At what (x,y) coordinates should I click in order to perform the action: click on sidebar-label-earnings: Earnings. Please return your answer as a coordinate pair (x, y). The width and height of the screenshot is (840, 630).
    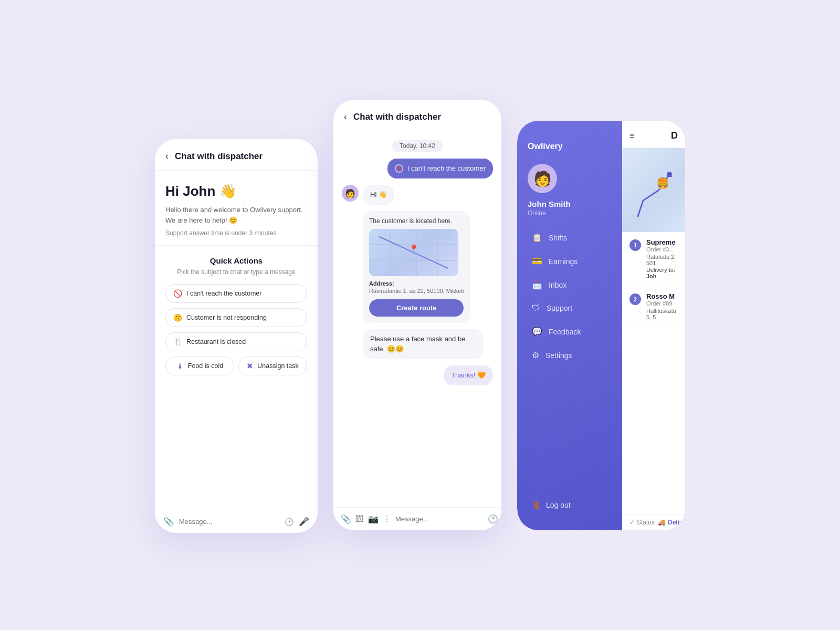
    Looking at the image, I should click on (563, 261).